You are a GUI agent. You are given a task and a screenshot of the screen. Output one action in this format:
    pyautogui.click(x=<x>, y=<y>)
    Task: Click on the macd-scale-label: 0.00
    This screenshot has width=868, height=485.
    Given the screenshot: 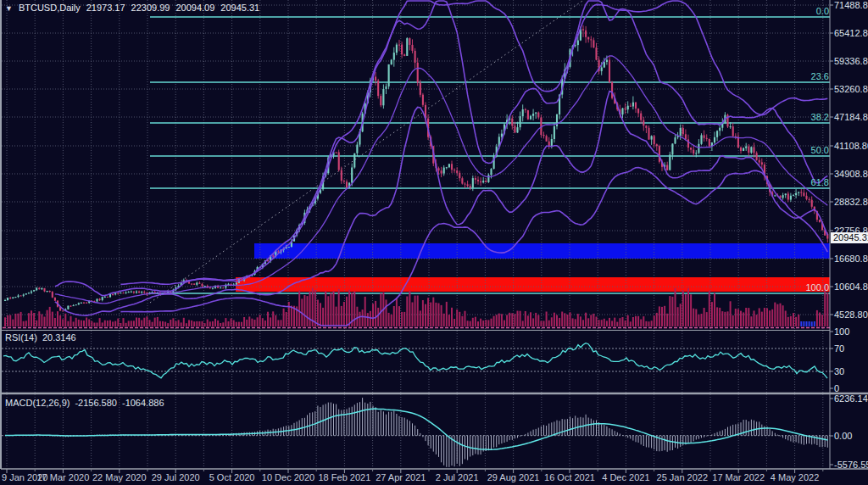 What is the action you would take?
    pyautogui.click(x=843, y=436)
    